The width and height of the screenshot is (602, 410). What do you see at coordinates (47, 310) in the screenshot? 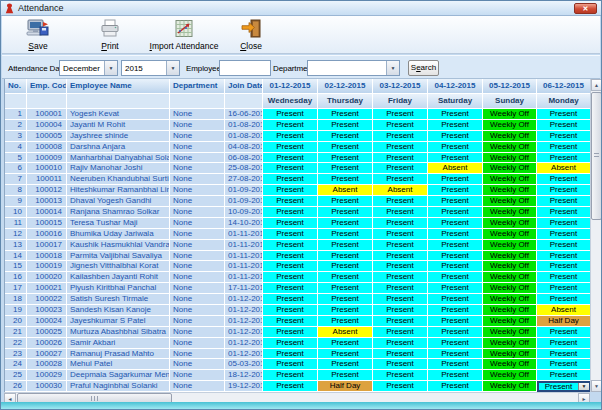
I see `emp-code-cell: 100023` at bounding box center [47, 310].